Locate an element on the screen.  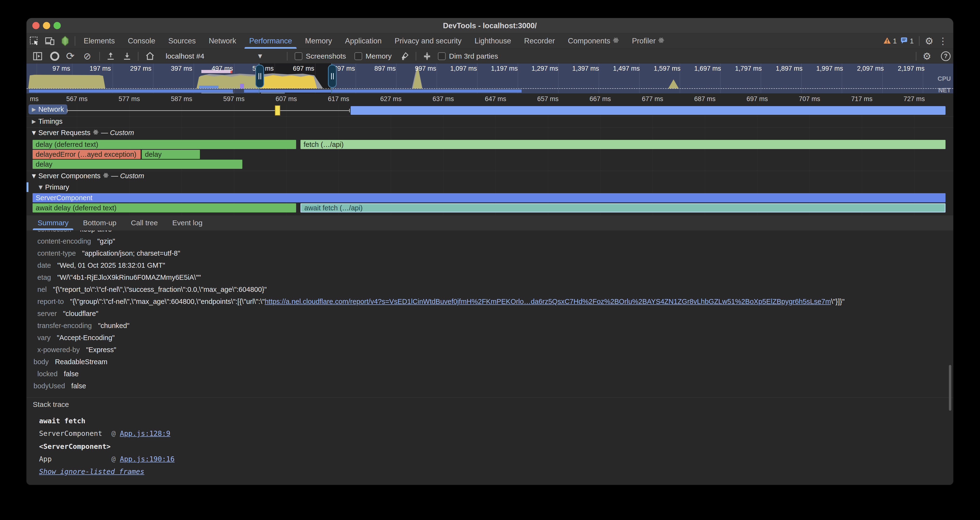
record-and-reload-icon: ⟳ is located at coordinates (70, 56).